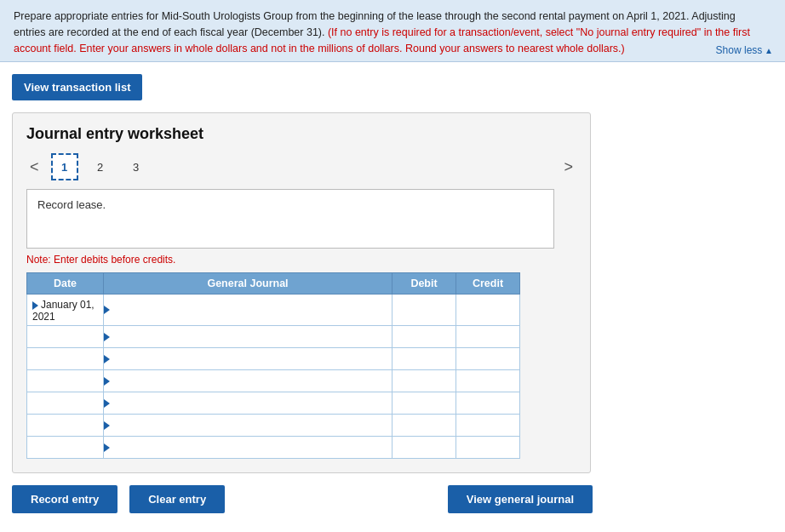 This screenshot has width=785, height=532. Describe the element at coordinates (274, 284) in the screenshot. I see `table-header-row: Date General Journal Debit Credit` at that location.